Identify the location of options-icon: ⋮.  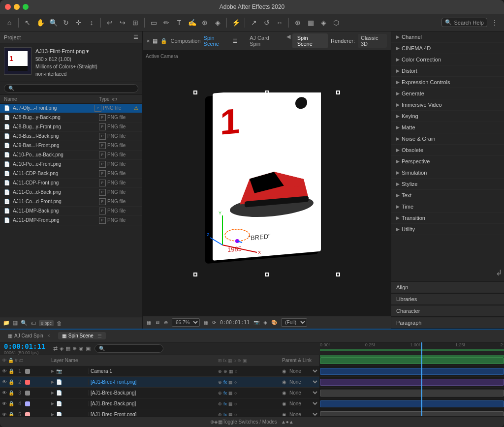
(495, 23).